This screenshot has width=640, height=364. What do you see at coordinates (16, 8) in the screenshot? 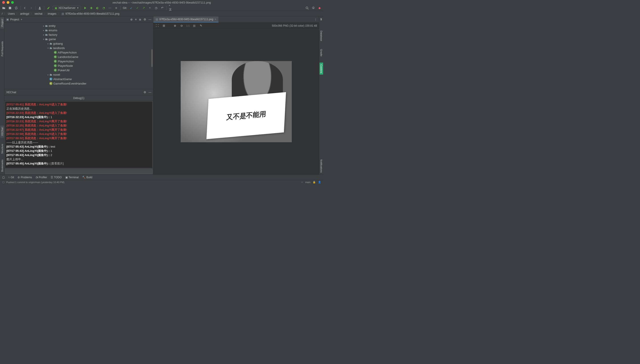
I see `refresh-icon` at bounding box center [16, 8].